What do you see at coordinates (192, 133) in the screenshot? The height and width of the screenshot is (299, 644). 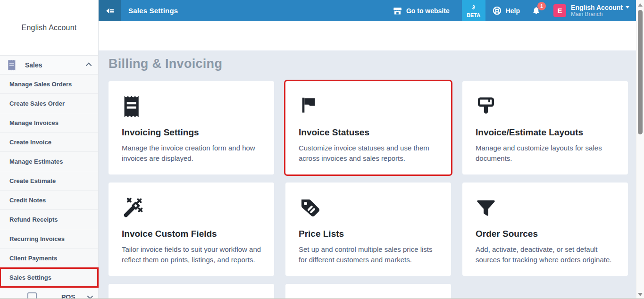 I see `card-title: Invoicing Settings` at bounding box center [192, 133].